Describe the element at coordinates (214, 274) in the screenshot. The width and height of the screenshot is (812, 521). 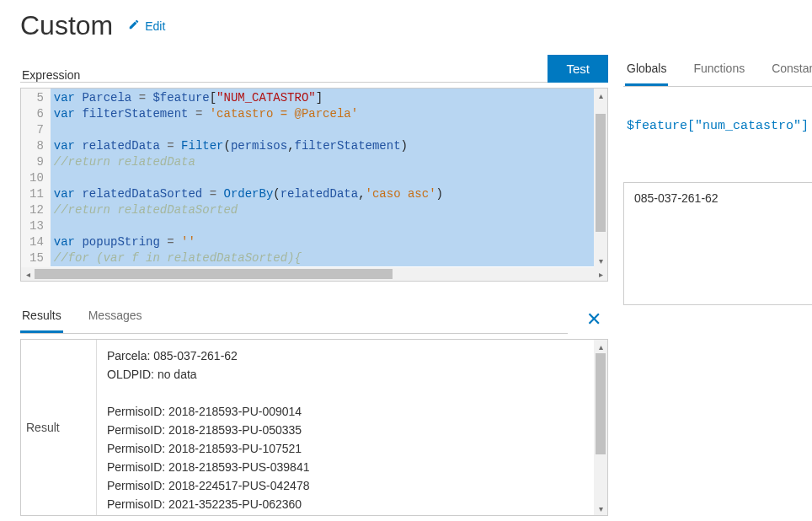
I see `hscroll-thumb` at that location.